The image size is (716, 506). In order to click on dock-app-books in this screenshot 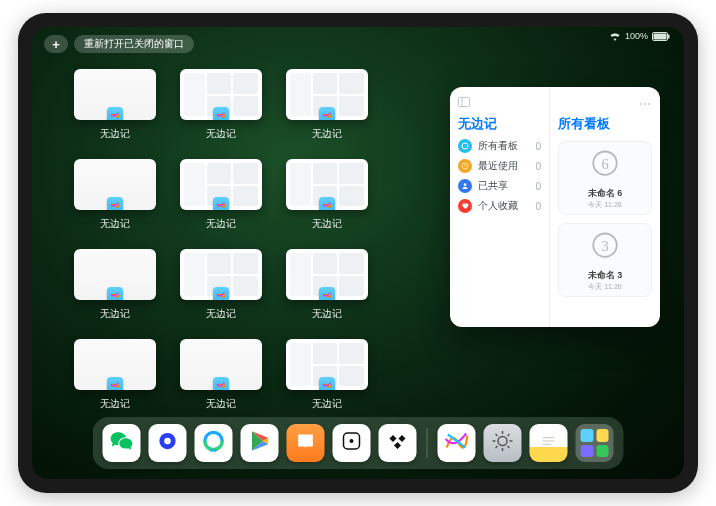, I will do `click(306, 443)`.